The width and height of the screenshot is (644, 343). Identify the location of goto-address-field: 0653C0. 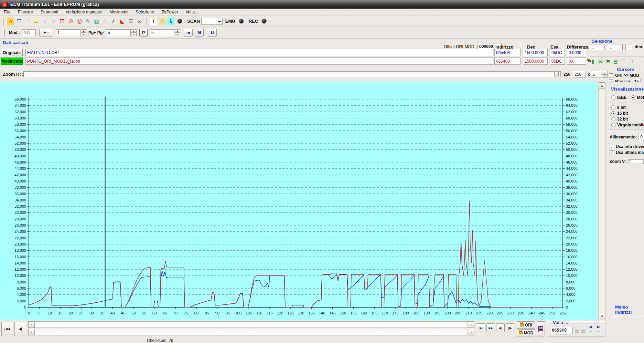
(561, 331).